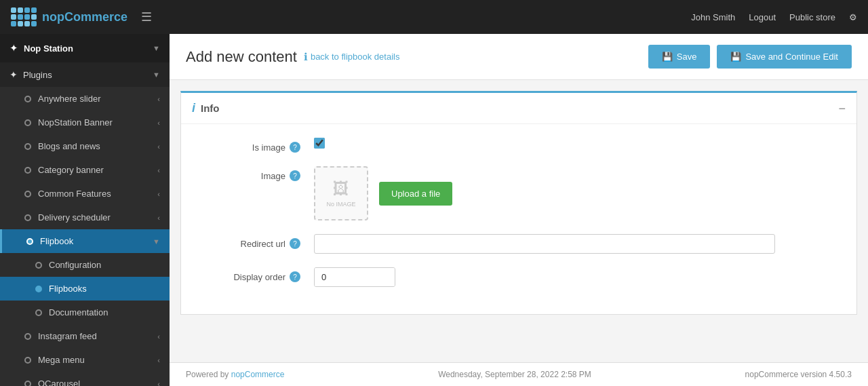  Describe the element at coordinates (774, 18) in the screenshot. I see `navbar-right: John Smith Logout Public store ⚙` at that location.